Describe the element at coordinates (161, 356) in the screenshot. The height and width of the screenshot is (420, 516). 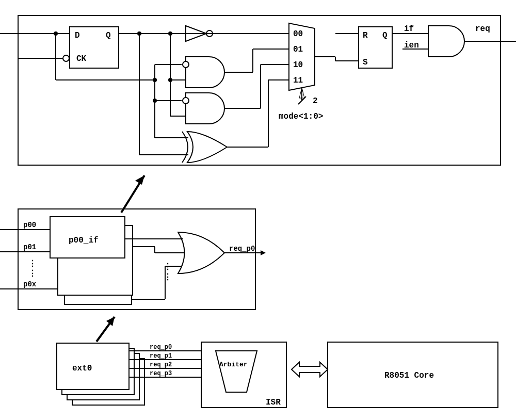
I see `req-p1-label: req_p1` at that location.